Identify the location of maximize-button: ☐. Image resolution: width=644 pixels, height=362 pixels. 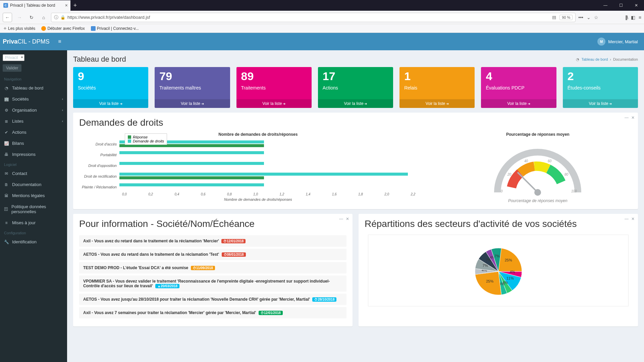
(621, 5).